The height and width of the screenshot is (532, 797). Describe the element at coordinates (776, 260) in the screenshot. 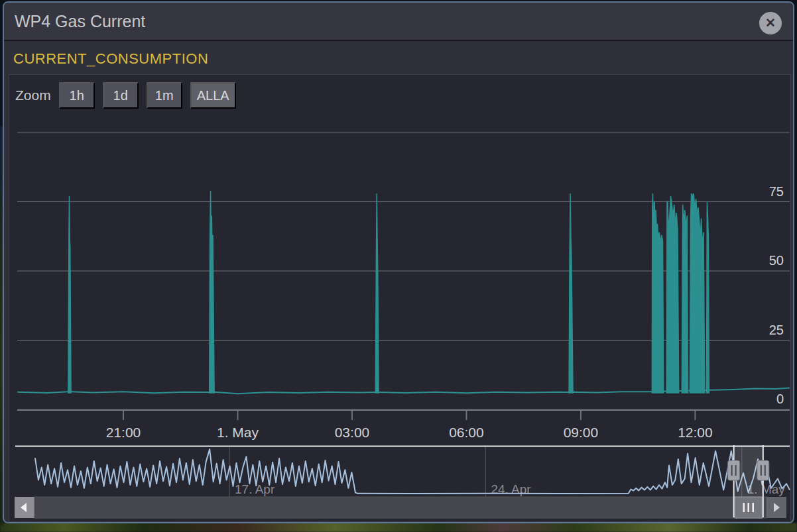

I see `y-axis-label: 50` at that location.